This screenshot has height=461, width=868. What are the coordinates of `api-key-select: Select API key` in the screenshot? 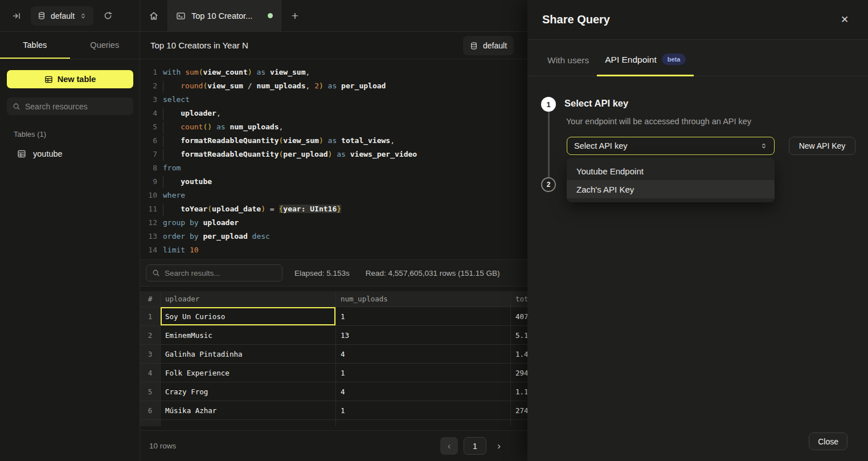 It's located at (671, 146).